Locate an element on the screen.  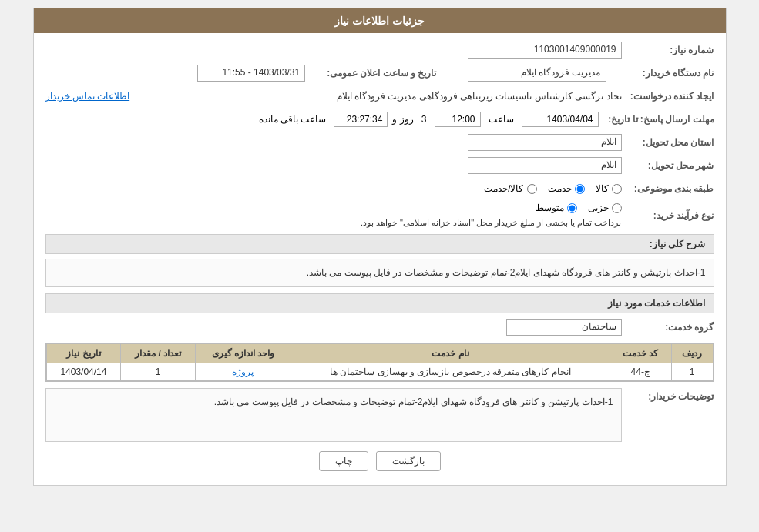
need-number-label: شماره نیاز: is located at coordinates (668, 50).